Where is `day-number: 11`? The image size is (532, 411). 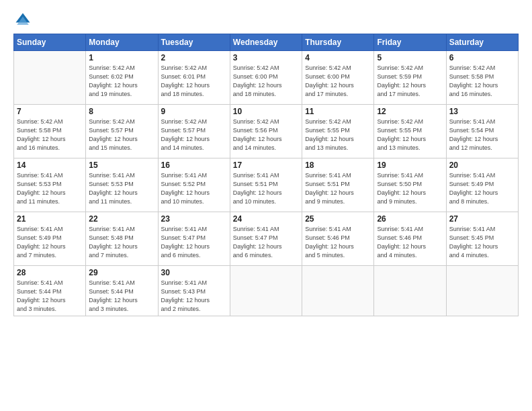 day-number: 11 is located at coordinates (338, 111).